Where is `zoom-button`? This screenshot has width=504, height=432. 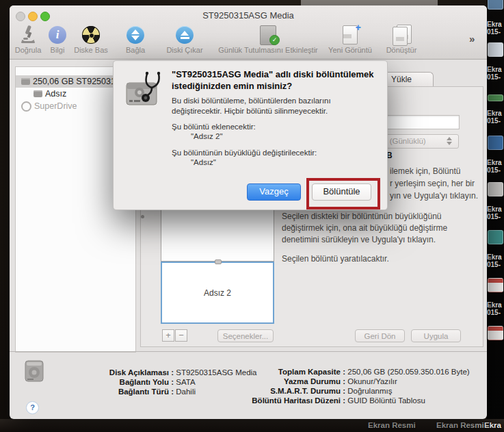
zoom-button is located at coordinates (45, 16).